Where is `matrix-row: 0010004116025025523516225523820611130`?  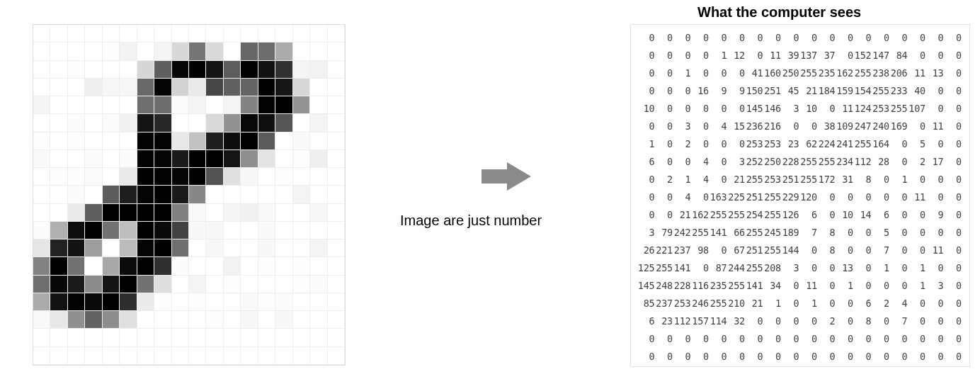 matrix-row: 0010004116025025523516225523820611130 is located at coordinates (800, 74).